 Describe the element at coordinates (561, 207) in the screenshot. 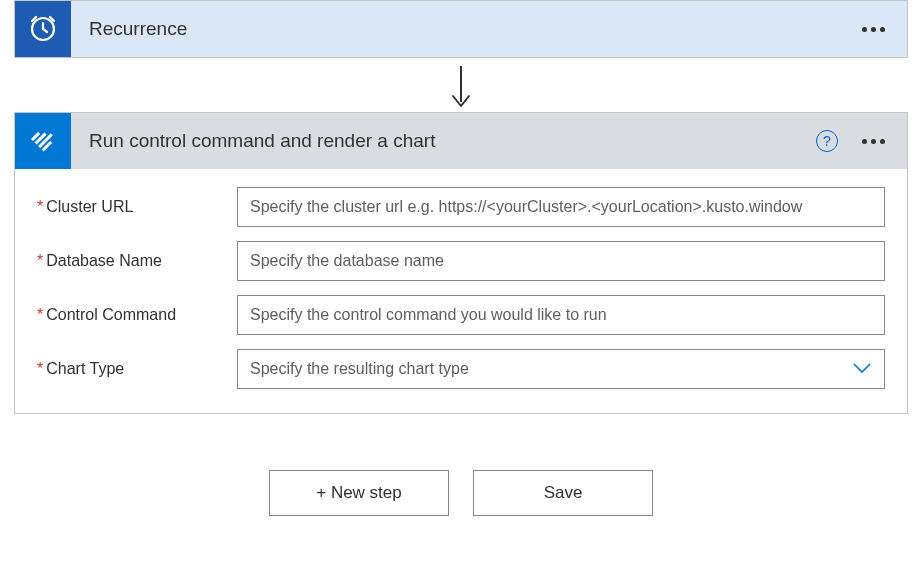

I see `cluster-url-input` at that location.